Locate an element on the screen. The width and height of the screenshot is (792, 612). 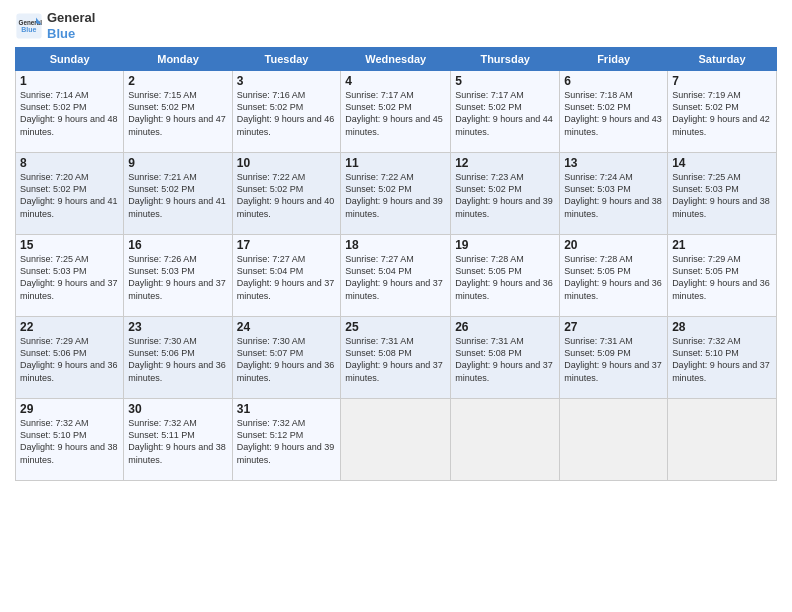
day-cell-12: 12 Sunrise: 7:23 AMSunset: 5:02 PMDaylig… is located at coordinates (506, 194).